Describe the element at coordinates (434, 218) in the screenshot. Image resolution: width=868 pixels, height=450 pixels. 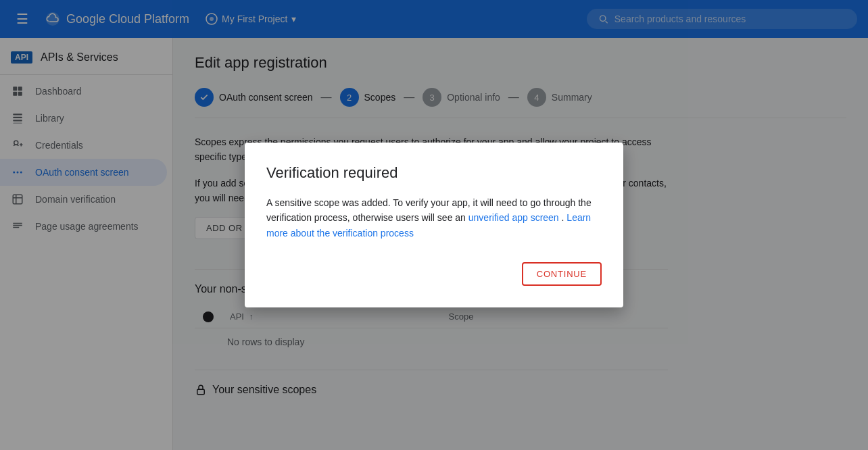
I see `dialog-body: A sensitive scope was added. To verify y…` at that location.